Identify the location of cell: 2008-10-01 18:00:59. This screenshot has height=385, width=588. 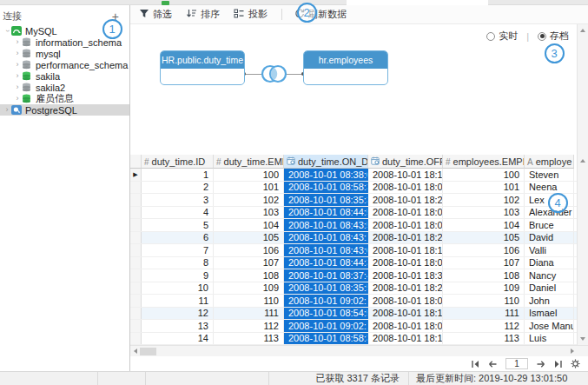
(406, 213).